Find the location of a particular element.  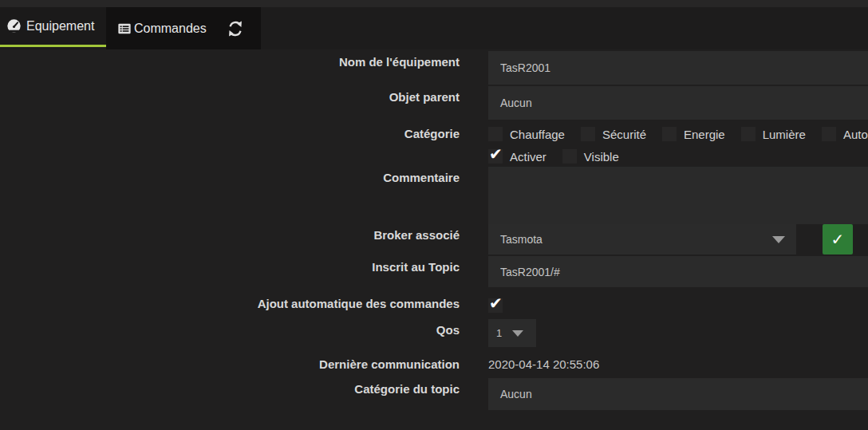

checkbox-auto is located at coordinates (829, 134).